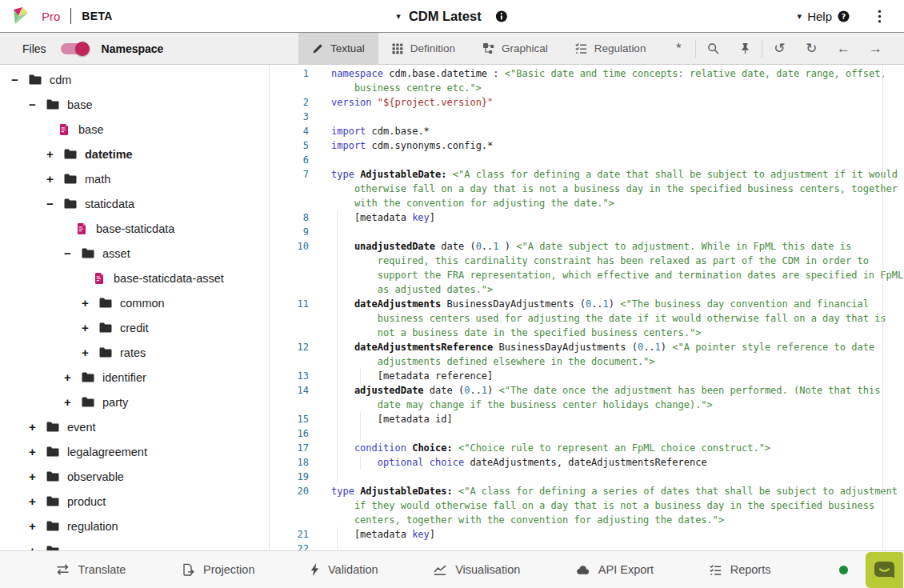 The image size is (904, 588). I want to click on tree-item-regulation: +regulation, so click(134, 526).